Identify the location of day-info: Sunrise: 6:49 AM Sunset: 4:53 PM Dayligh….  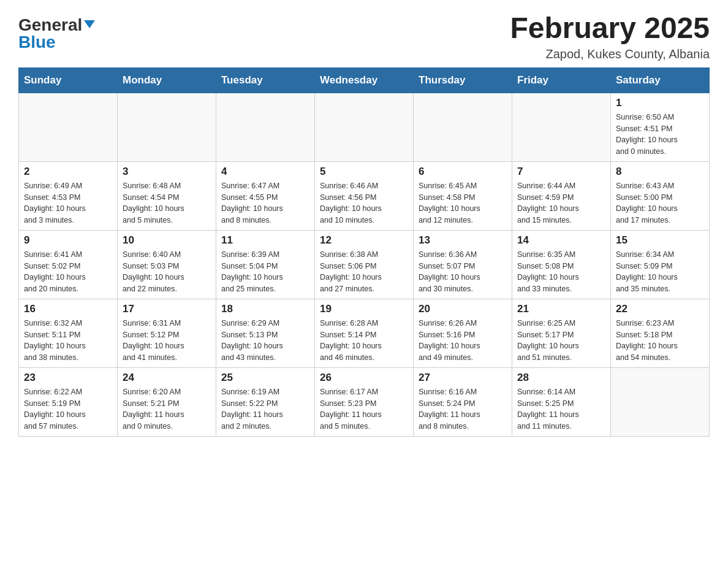
(68, 204).